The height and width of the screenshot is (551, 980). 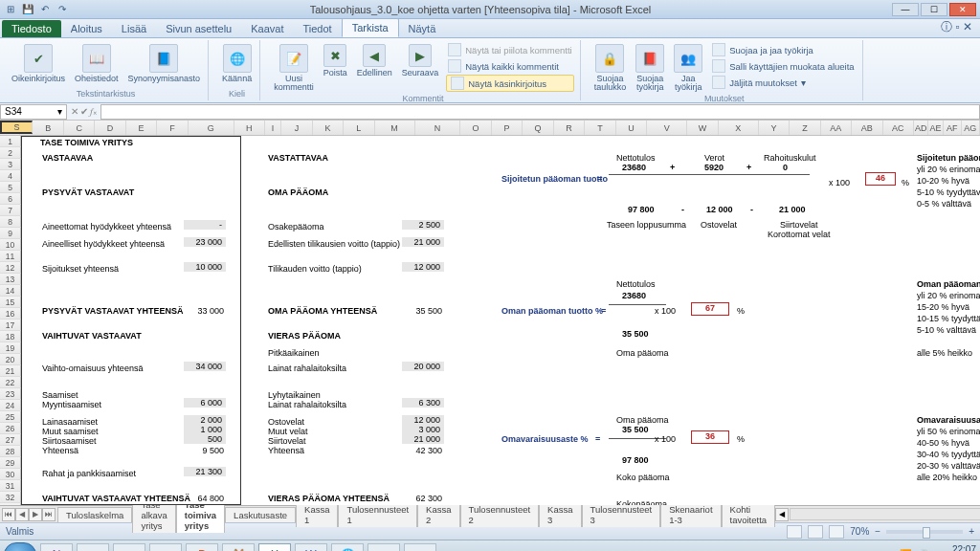 I want to click on spelling-button: ✔Oikeinkirjoitus, so click(x=38, y=63).